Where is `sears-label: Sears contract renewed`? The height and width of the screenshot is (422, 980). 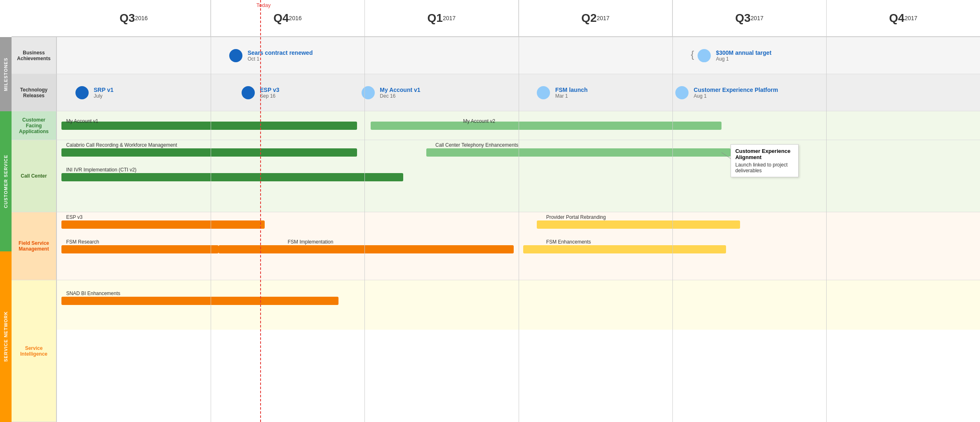
sears-label: Sears contract renewed is located at coordinates (280, 53).